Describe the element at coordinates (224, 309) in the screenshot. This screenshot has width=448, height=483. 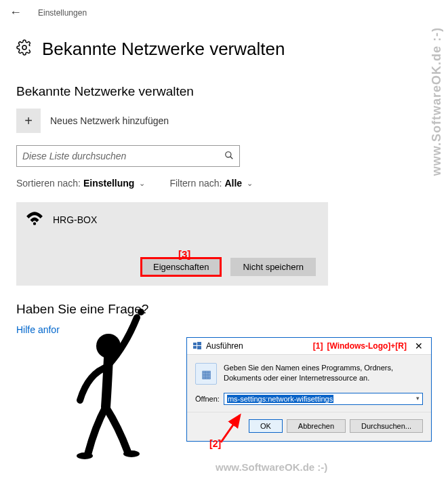
I see `question-title: Haben Sie eine Frage?` at that location.